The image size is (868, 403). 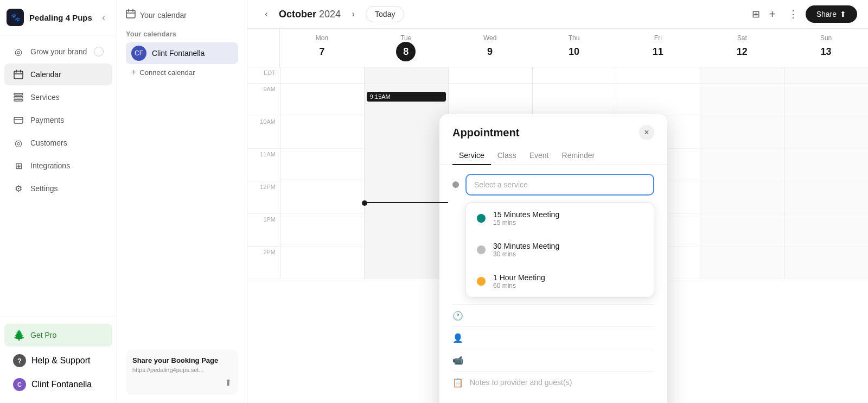 What do you see at coordinates (472, 156) in the screenshot?
I see `tab-service: Service` at bounding box center [472, 156].